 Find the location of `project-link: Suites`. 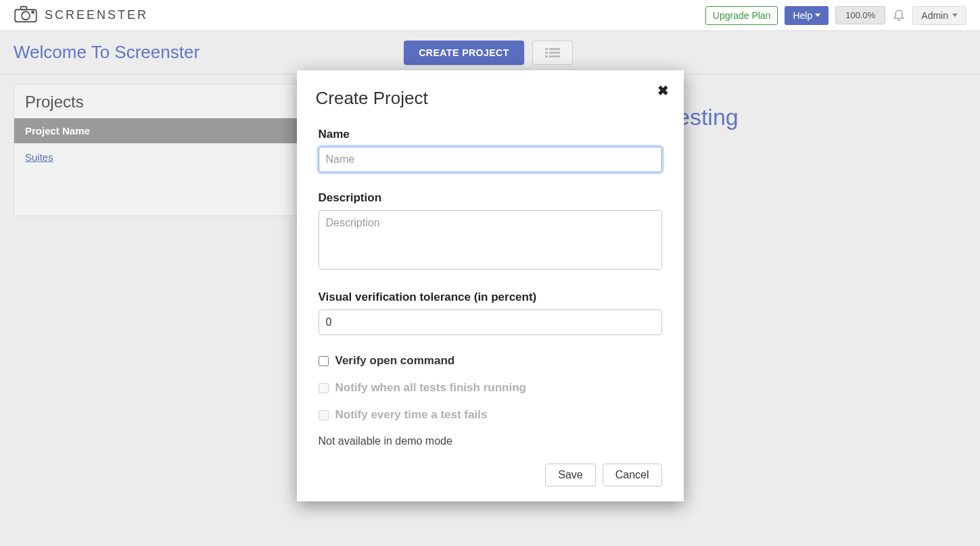

project-link: Suites is located at coordinates (39, 157).